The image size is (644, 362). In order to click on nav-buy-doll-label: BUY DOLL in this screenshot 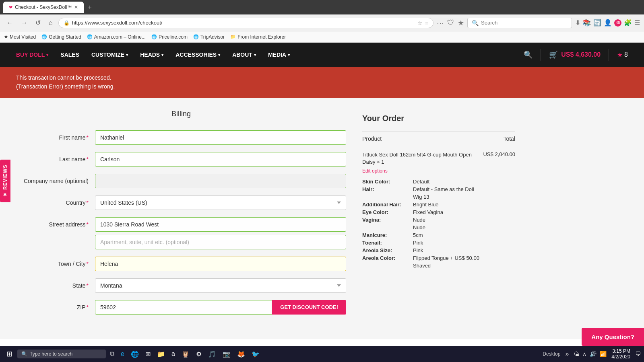, I will do `click(31, 55)`.